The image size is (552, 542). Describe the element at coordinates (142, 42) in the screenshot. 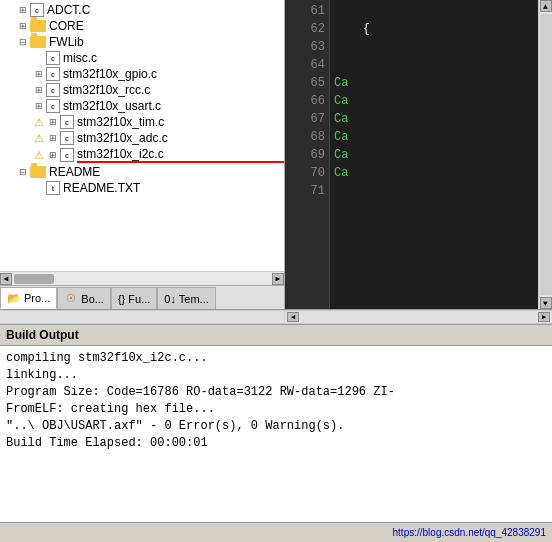

I see `tree-item-fwlib: ⊟ FWLib` at that location.